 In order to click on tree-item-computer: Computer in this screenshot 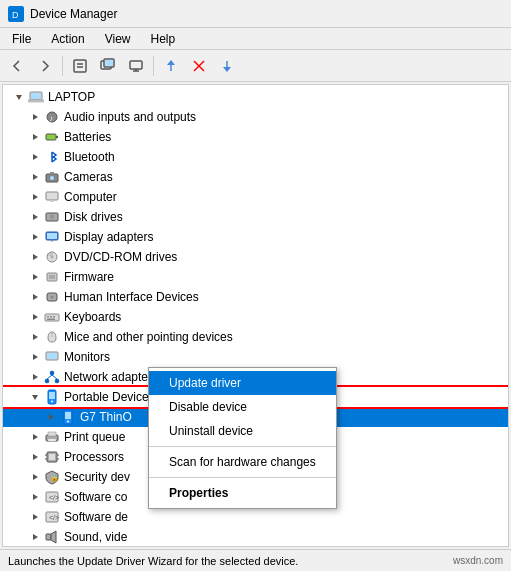, I will do `click(256, 197)`.